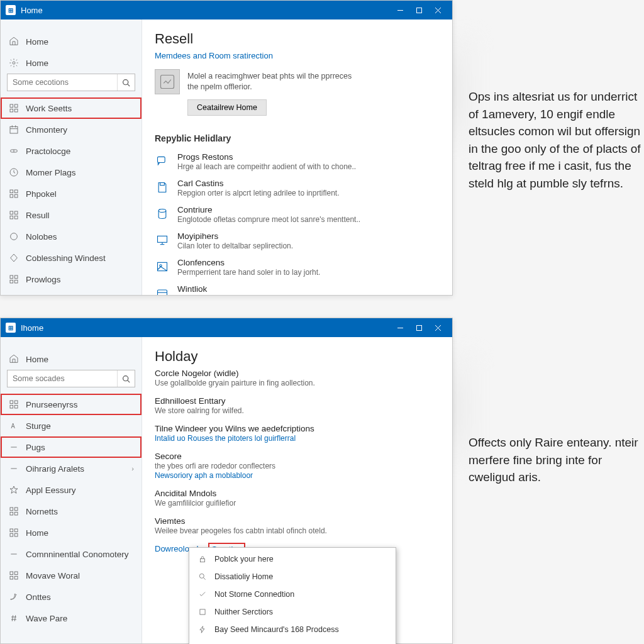 The width and height of the screenshot is (644, 644). What do you see at coordinates (48, 151) in the screenshot?
I see `sidebar-item-label: Practolocge` at bounding box center [48, 151].